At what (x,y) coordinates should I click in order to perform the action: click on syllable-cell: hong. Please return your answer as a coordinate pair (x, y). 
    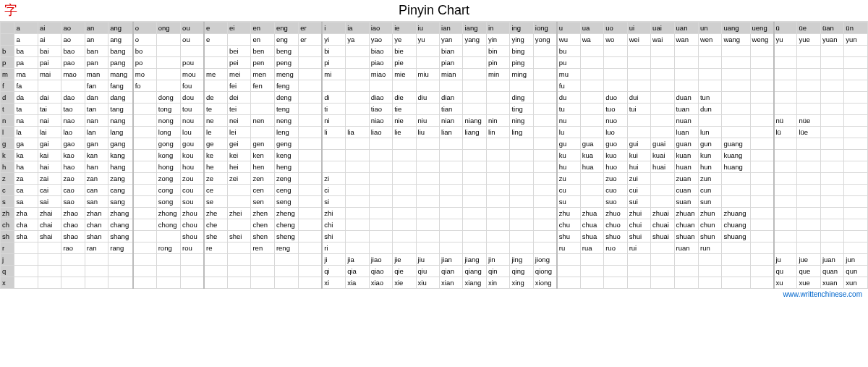
    Looking at the image, I should click on (168, 167).